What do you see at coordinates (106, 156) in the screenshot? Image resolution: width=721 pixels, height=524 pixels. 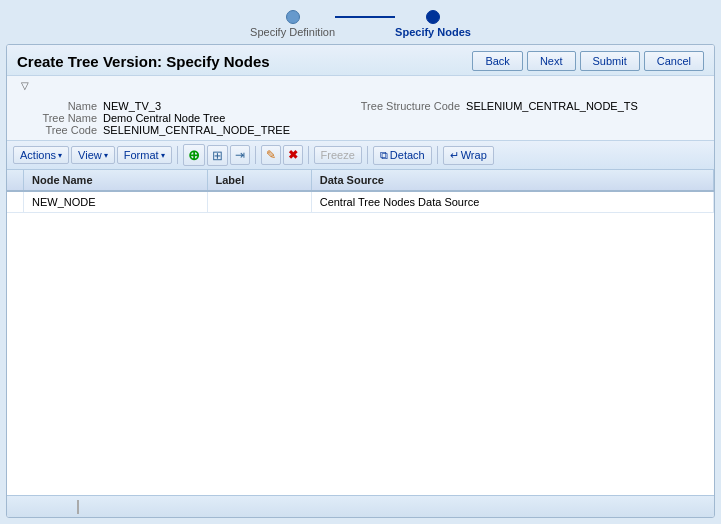 I see `view-arrow-icon: ▾` at bounding box center [106, 156].